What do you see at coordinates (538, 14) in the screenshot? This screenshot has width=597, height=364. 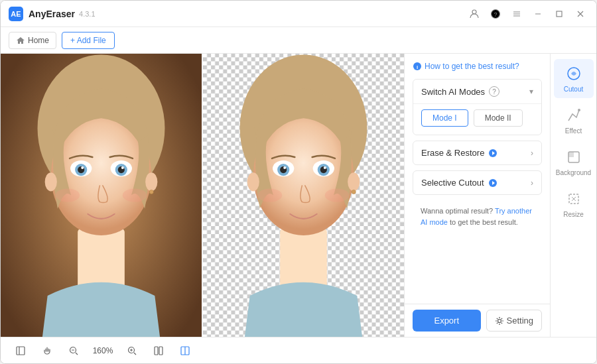 I see `minimize-button` at bounding box center [538, 14].